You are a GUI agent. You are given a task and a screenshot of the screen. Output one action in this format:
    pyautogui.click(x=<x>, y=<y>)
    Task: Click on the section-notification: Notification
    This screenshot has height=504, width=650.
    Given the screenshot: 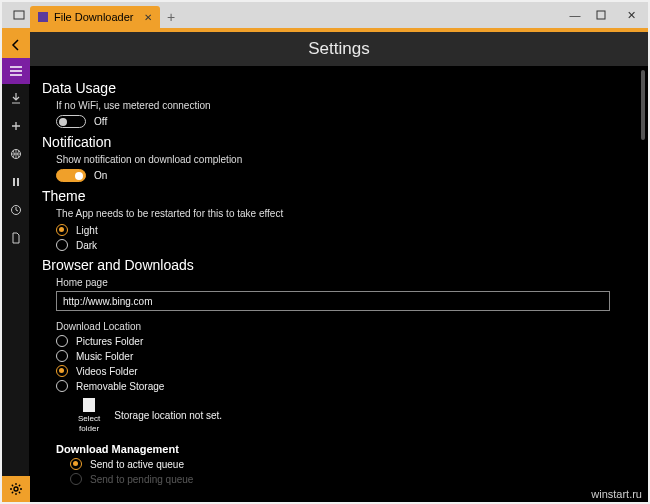 What is the action you would take?
    pyautogui.click(x=336, y=142)
    